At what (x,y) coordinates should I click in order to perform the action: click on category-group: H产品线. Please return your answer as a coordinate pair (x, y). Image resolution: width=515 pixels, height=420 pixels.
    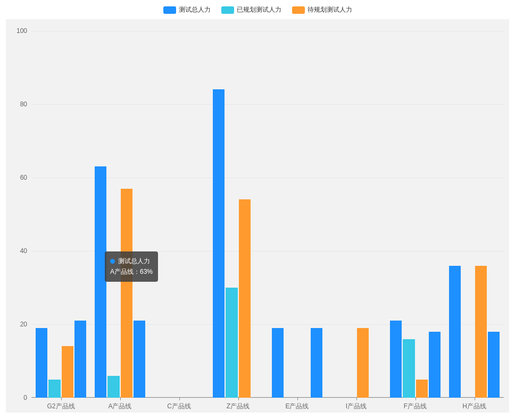
    Looking at the image, I should click on (475, 214).